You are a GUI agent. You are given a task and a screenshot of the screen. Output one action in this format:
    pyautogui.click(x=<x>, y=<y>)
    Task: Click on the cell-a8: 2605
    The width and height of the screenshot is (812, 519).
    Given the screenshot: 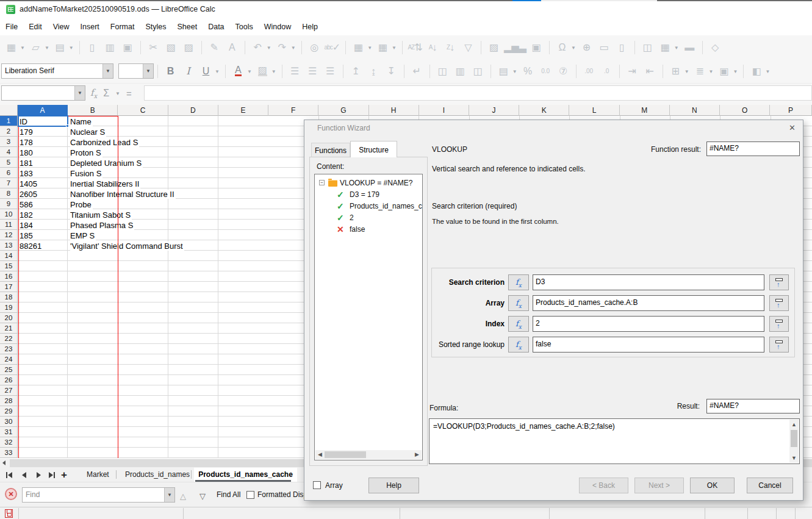 What is the action you would take?
    pyautogui.click(x=28, y=194)
    